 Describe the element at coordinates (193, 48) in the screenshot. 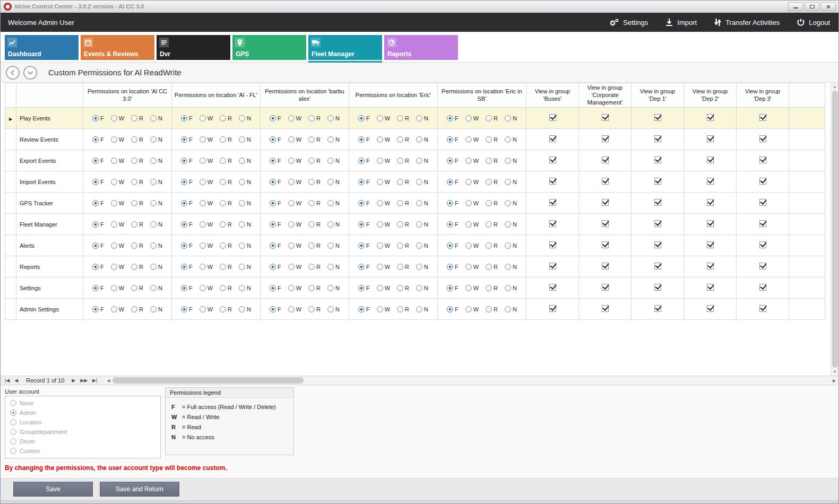

I see `tab-dvr: Dvr` at that location.